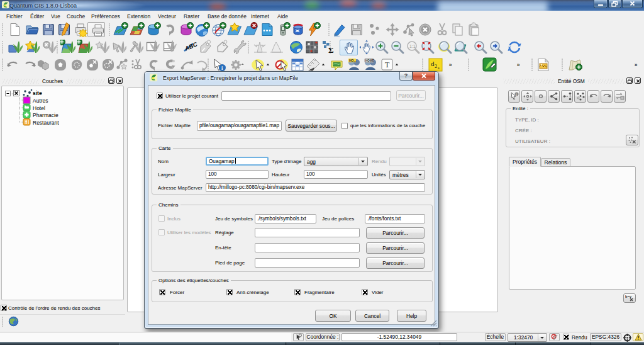 The width and height of the screenshot is (644, 345). I want to click on svg-text: Σ, so click(331, 50).